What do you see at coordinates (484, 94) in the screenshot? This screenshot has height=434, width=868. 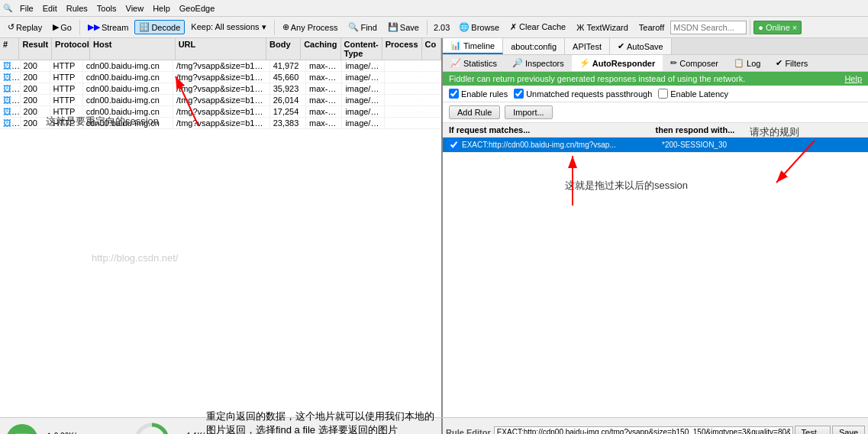 I see `enable-rules-label: Enable rules` at bounding box center [484, 94].